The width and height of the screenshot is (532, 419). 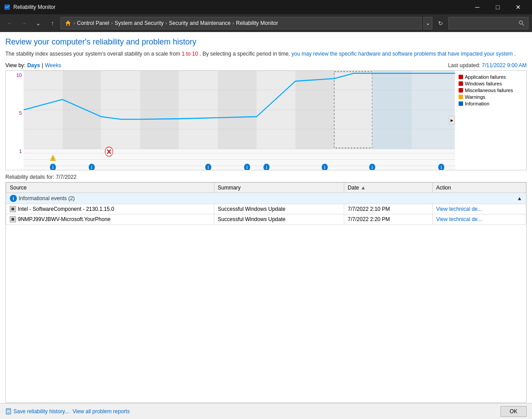 What do you see at coordinates (452, 120) in the screenshot?
I see `legend-toggle: ►` at bounding box center [452, 120].